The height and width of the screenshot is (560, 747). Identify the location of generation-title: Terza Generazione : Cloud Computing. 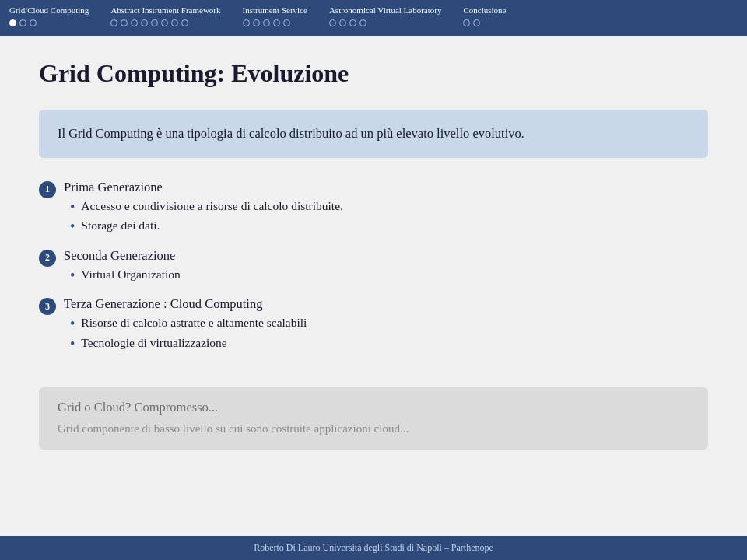
(386, 304).